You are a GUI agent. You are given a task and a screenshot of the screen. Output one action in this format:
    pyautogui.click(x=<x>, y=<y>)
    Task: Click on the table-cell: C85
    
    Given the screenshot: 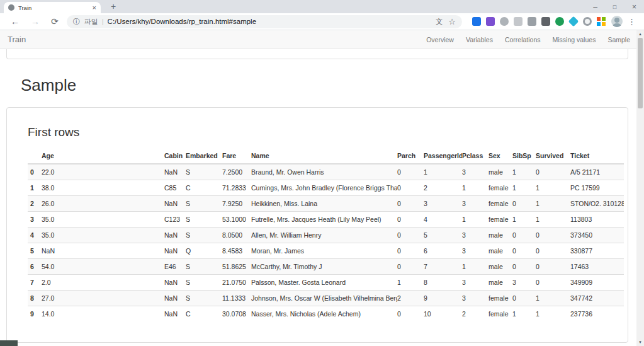 What is the action you would take?
    pyautogui.click(x=175, y=188)
    